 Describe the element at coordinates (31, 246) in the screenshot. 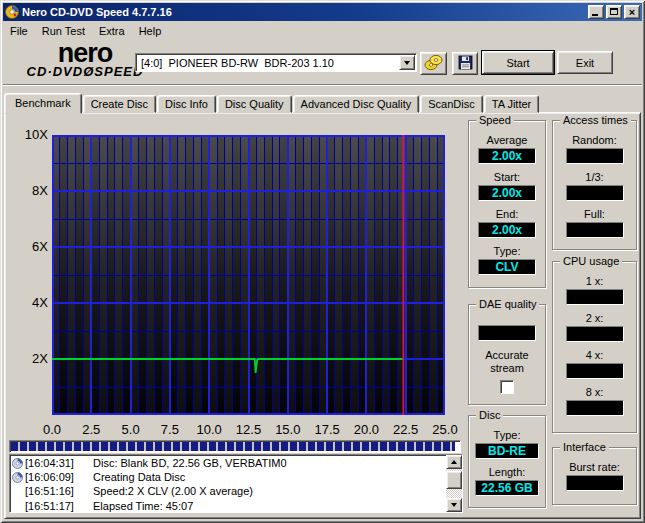

I see `y-axis-tick-6x: 6X` at that location.